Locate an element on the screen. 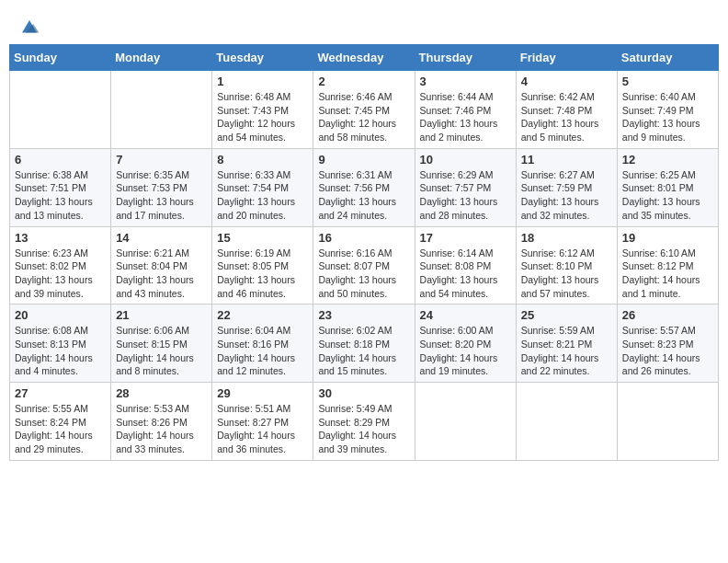 This screenshot has width=728, height=563. day-number: 22 is located at coordinates (263, 315).